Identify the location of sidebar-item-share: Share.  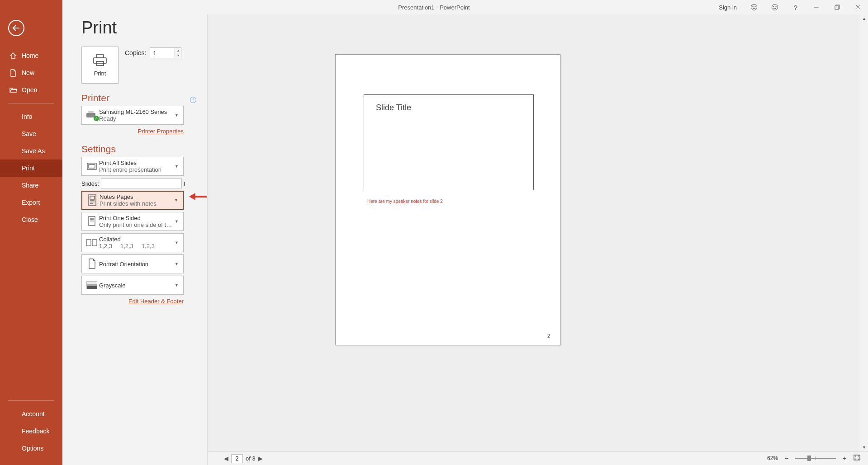
(31, 185).